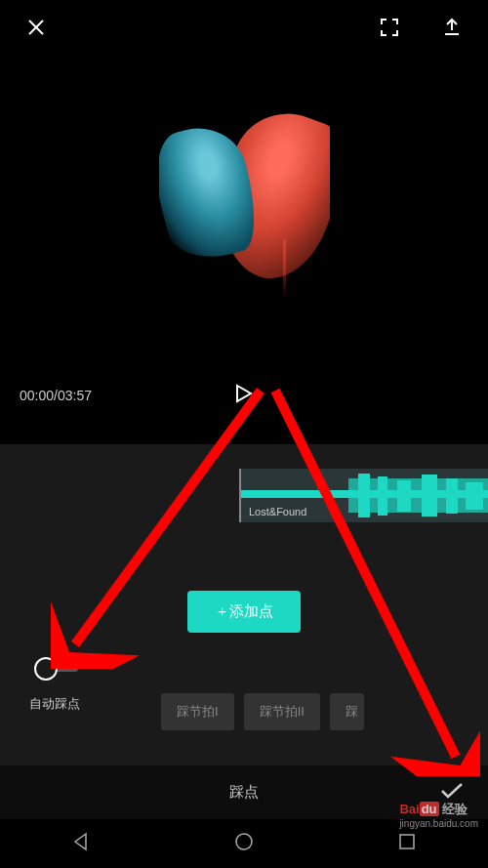 This screenshot has width=488, height=868. What do you see at coordinates (389, 27) in the screenshot?
I see `fullscreen-icon` at bounding box center [389, 27].